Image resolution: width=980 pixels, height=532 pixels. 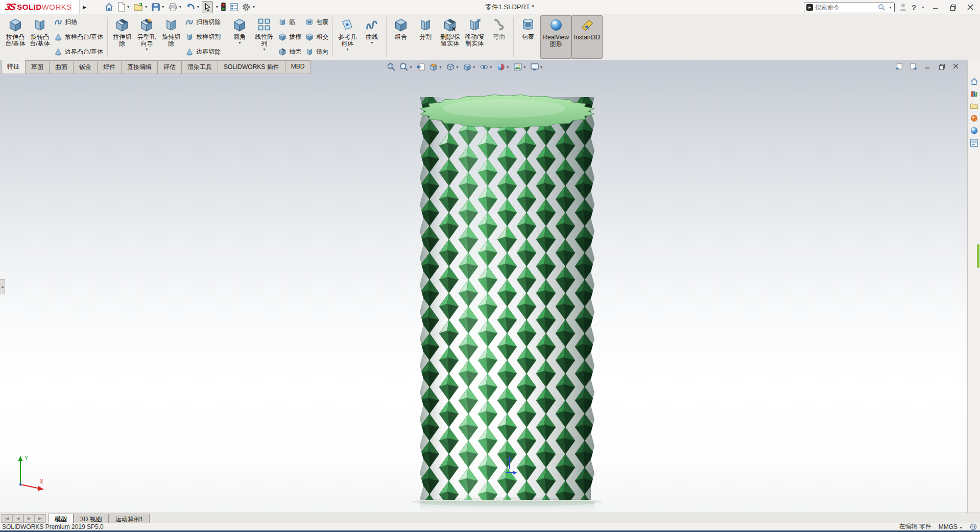 I want to click on curves-button: 曲线 ▼, so click(x=372, y=37).